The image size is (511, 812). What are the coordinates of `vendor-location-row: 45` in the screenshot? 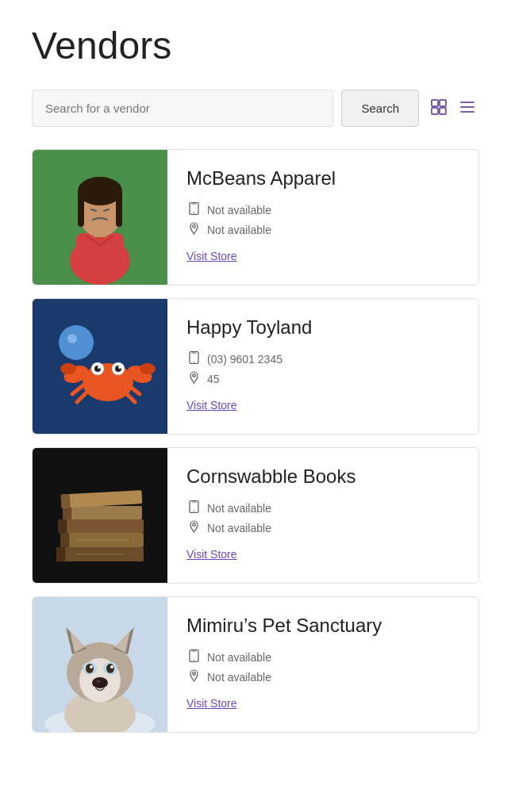 It's located at (323, 379).